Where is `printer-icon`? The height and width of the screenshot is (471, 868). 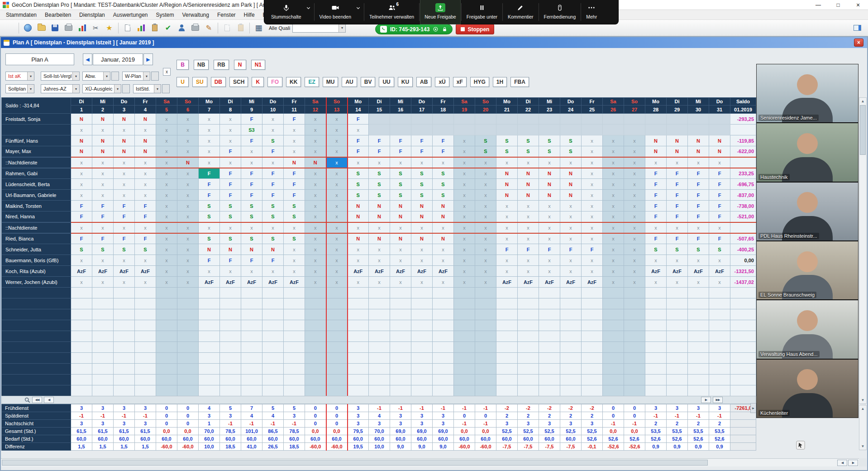 printer-icon is located at coordinates (196, 28).